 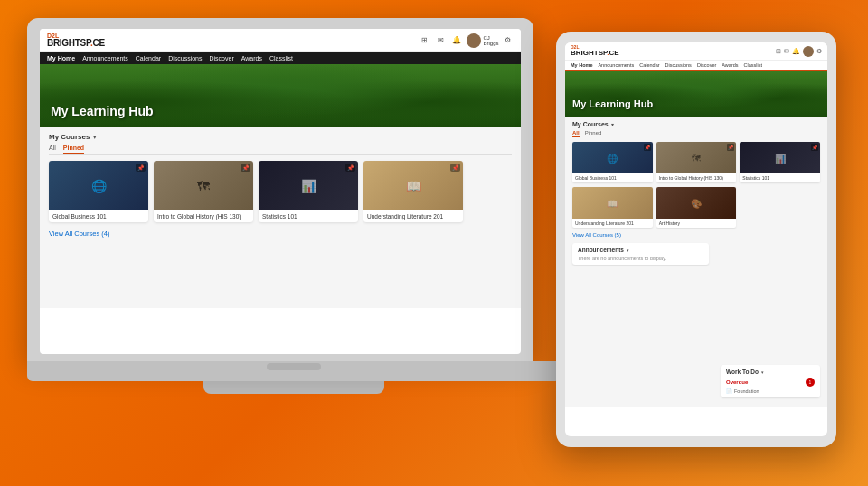 I want to click on tablet-view-all: View All Courses (5), so click(x=696, y=235).